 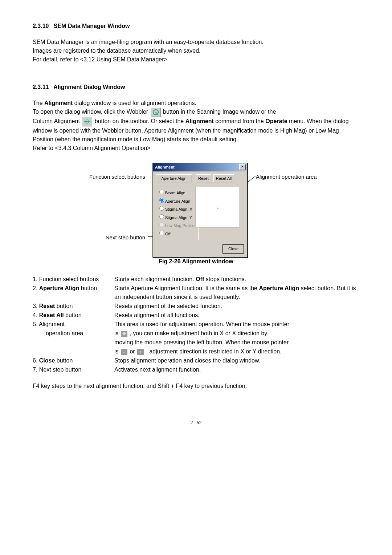 What do you see at coordinates (196, 325) in the screenshot?
I see `item-list: 1. Function select buttons Starts each a…` at bounding box center [196, 325].